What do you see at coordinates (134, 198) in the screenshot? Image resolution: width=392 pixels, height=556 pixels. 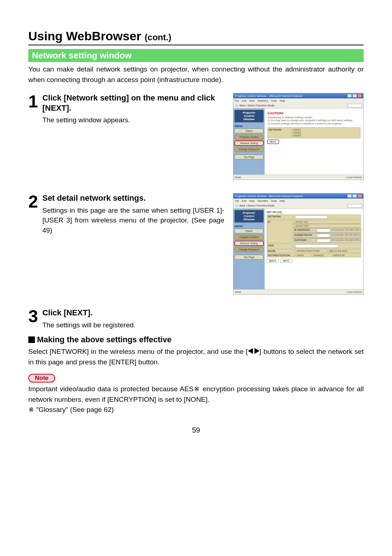 I see `step-2-heading: Set detail network settings.` at bounding box center [134, 198].